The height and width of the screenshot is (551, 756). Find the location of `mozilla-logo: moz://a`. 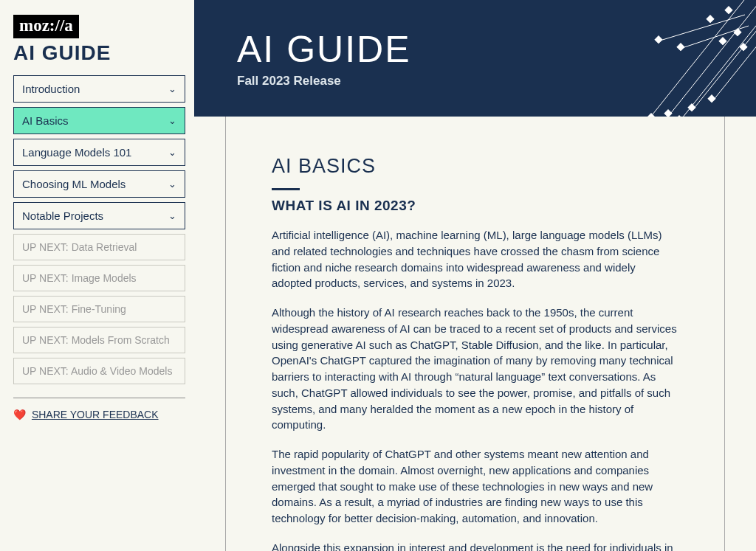

mozilla-logo: moz://a is located at coordinates (46, 27).